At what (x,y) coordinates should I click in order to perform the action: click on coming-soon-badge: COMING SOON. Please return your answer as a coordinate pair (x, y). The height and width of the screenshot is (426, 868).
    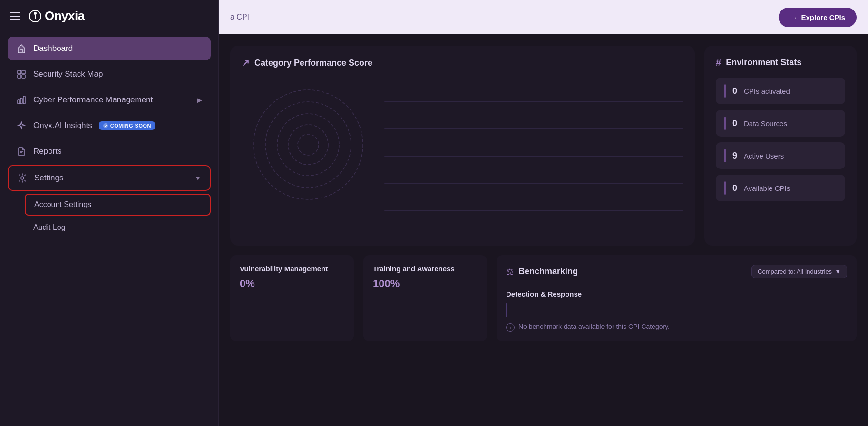
    Looking at the image, I should click on (127, 126).